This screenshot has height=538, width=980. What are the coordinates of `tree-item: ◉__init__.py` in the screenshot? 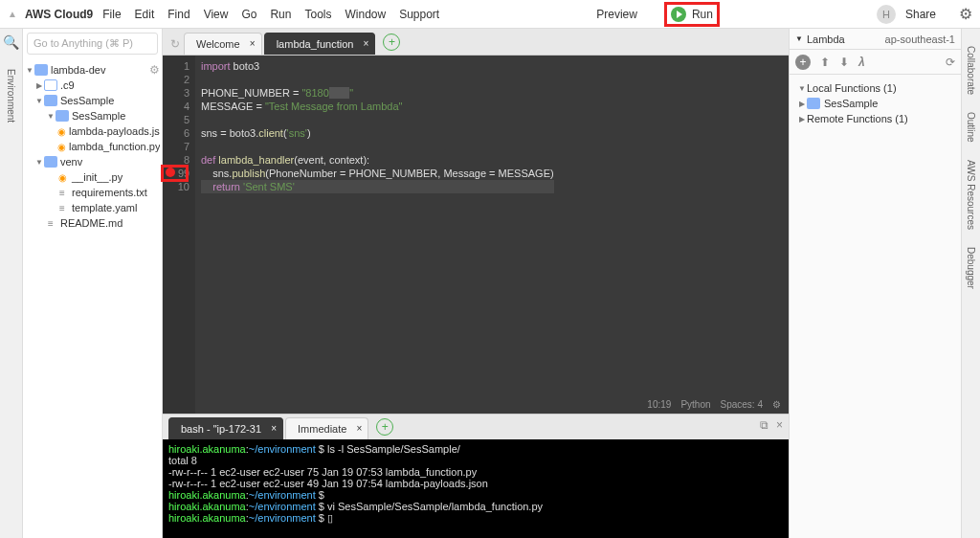 It's located at (92, 177).